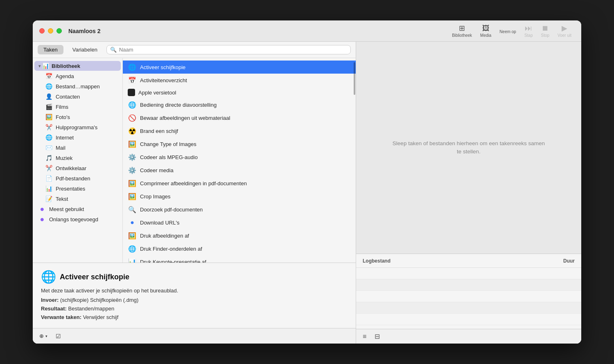 This screenshot has width=614, height=364. I want to click on sidebar: ▾ 📊 Bibliotheek 📅 Agenda 🌐 Bestand…mappe…, so click(78, 160).